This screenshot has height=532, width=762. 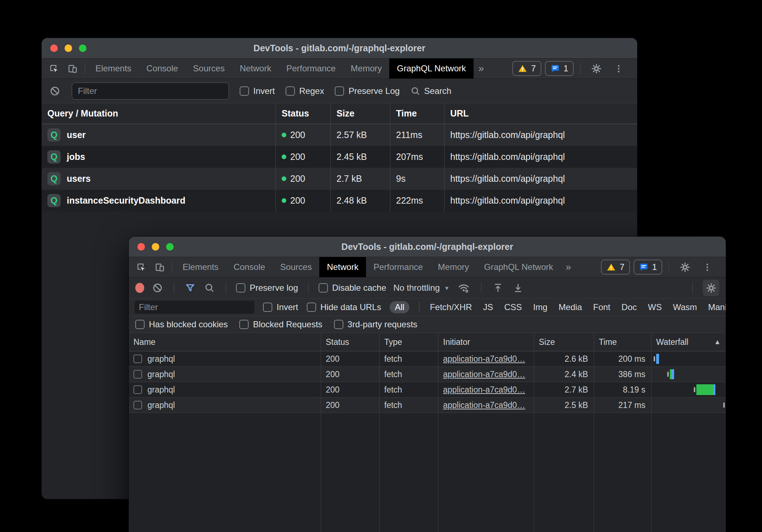 What do you see at coordinates (159, 113) in the screenshot?
I see `column-header-query: Query / Mutation` at bounding box center [159, 113].